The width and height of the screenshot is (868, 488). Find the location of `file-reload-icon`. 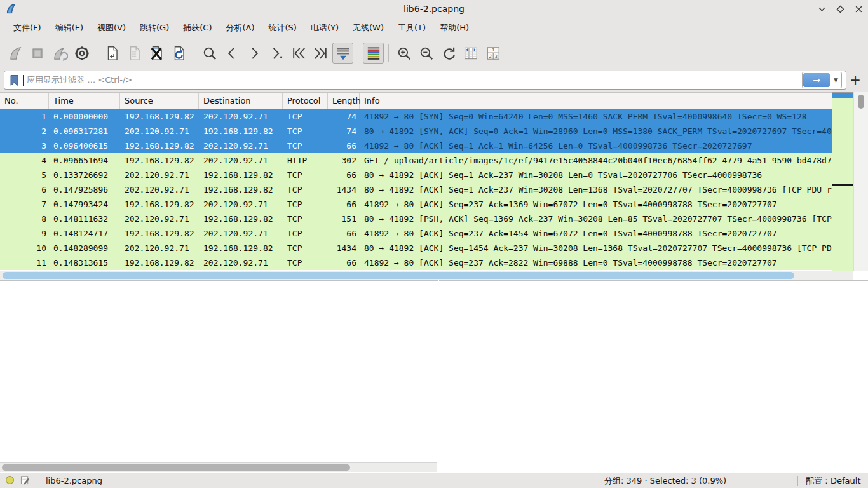

file-reload-icon is located at coordinates (179, 53).